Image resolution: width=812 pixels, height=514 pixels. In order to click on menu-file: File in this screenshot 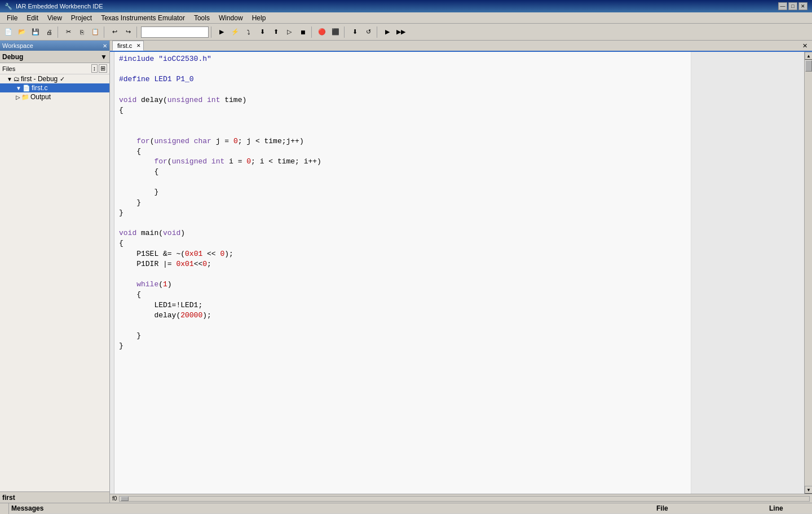, I will do `click(12, 18)`.